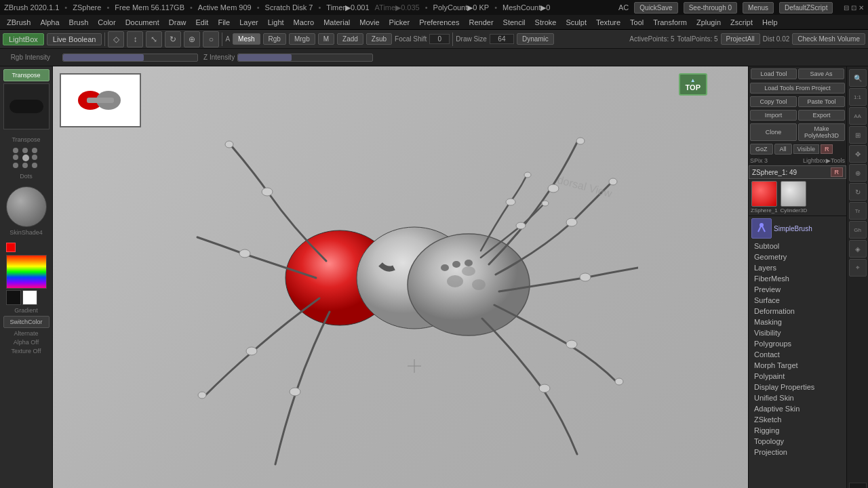 This screenshot has width=868, height=488. What do you see at coordinates (764, 194) in the screenshot?
I see `mat1-swatch` at bounding box center [764, 194].